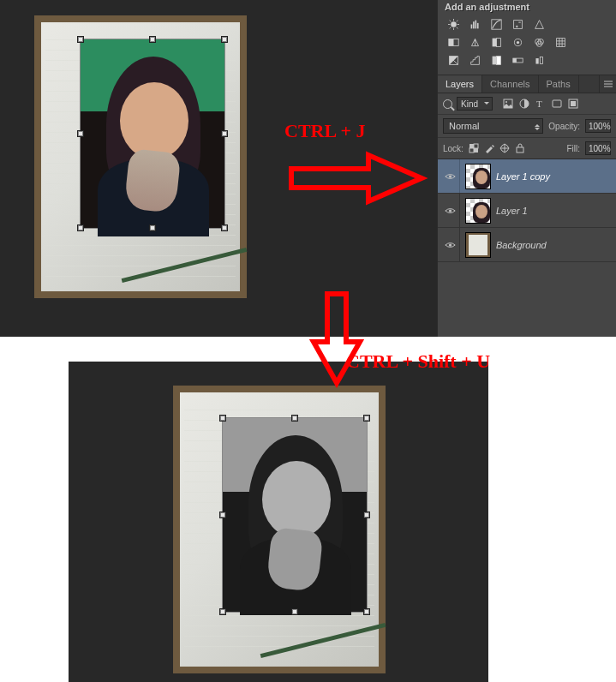 This screenshot has height=682, width=616. Describe the element at coordinates (527, 211) in the screenshot. I see `layers-list: Layer 1 copy Layer 1 Background` at that location.